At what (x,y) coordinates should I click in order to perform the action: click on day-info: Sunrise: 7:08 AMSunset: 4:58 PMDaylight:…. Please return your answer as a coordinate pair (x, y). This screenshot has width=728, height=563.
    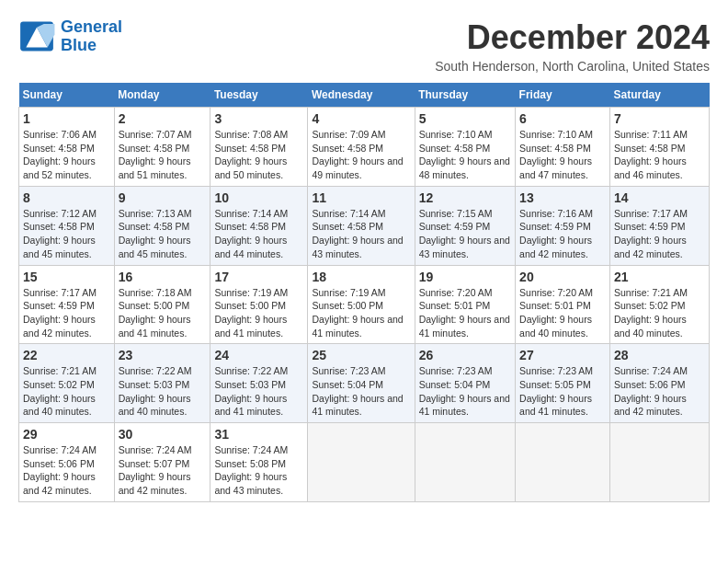
    Looking at the image, I should click on (259, 155).